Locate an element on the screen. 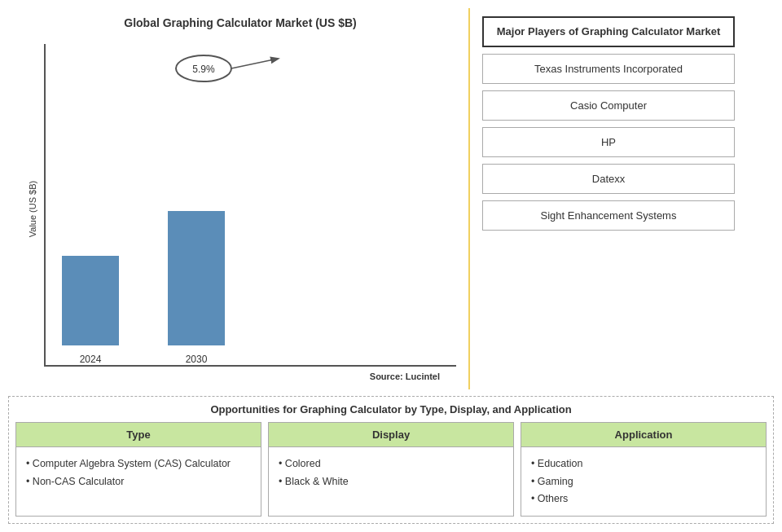 Image resolution: width=782 pixels, height=532 pixels. application-item-2: Others is located at coordinates (644, 499).